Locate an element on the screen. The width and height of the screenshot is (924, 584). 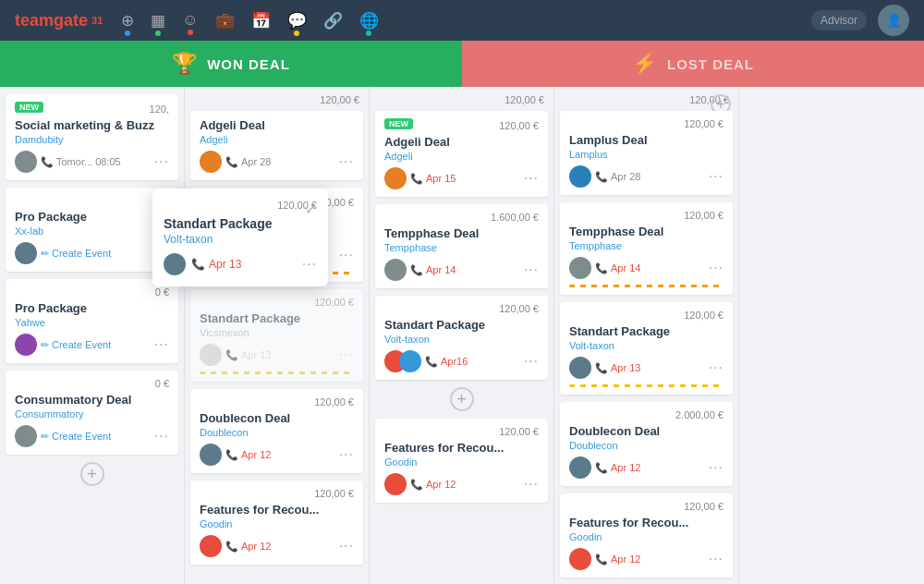
card-footer: 📞 Tomor... 08:05 ··· is located at coordinates (92, 162).